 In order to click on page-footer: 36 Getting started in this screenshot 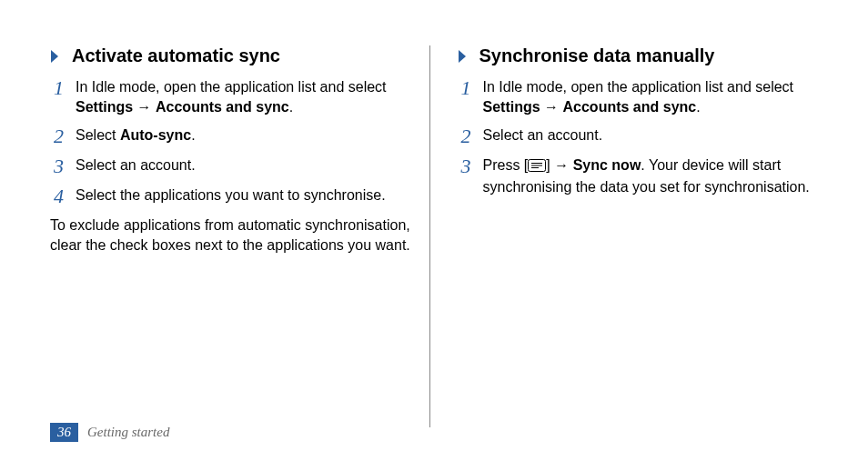, I will do `click(109, 433)`.